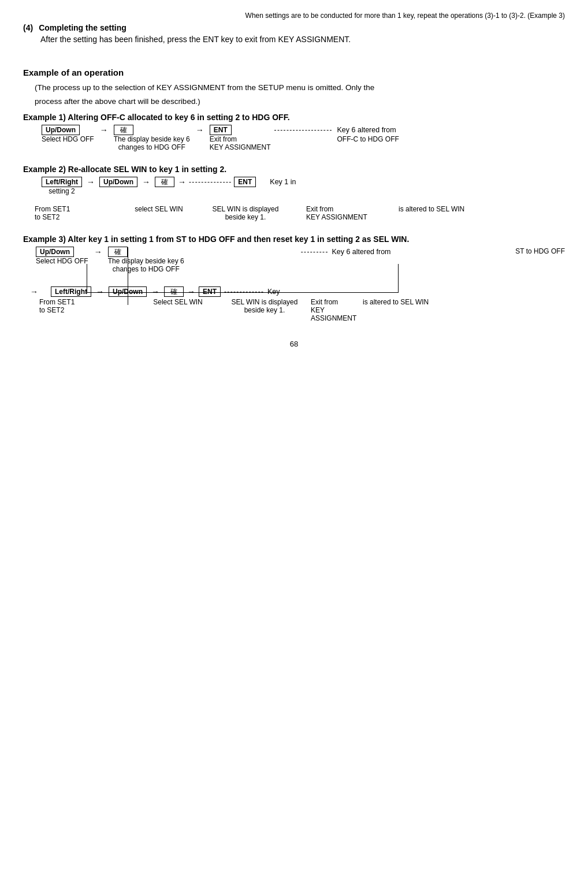  I want to click on example-subtext1: (The process up to the selection of KEY …, so click(300, 88).